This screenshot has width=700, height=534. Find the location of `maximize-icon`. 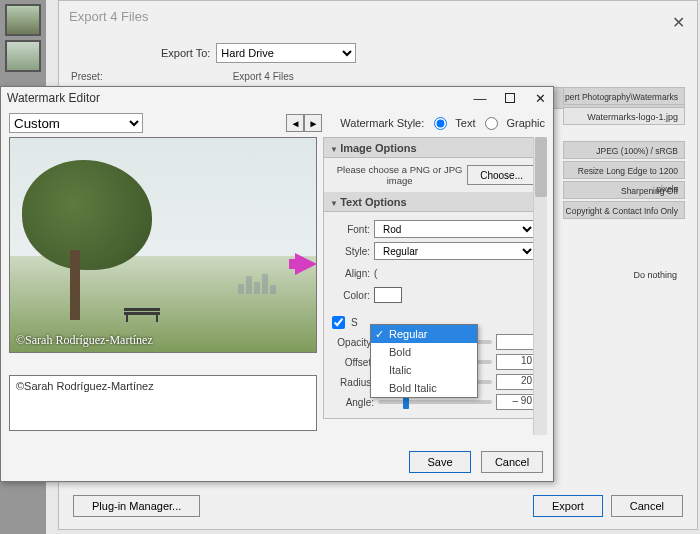

maximize-icon is located at coordinates (510, 98).